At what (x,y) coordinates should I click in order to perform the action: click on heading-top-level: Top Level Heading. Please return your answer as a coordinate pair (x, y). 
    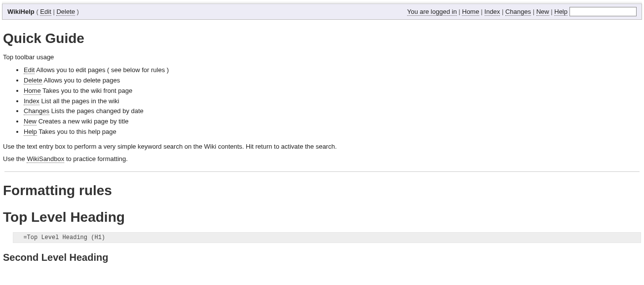
    Looking at the image, I should click on (322, 217).